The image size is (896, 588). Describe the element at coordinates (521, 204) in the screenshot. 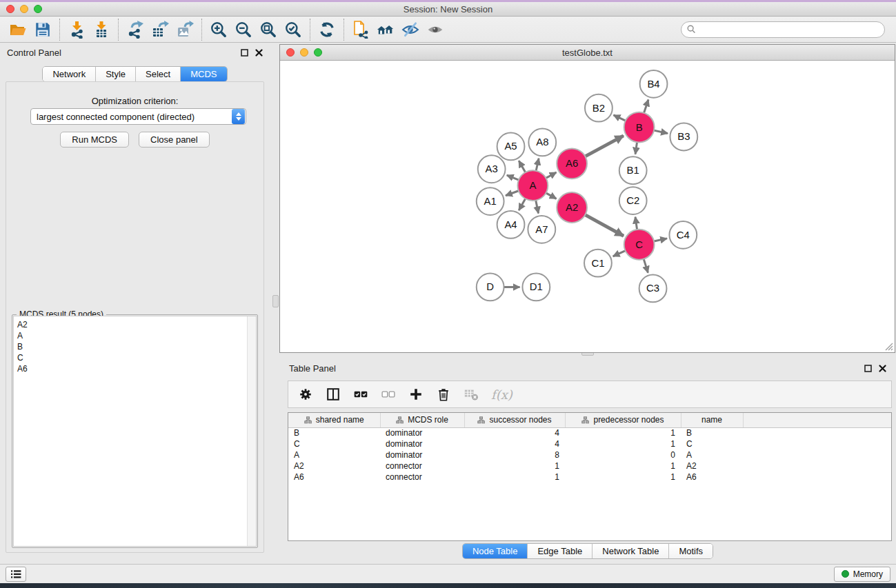

I see `graph-edge-A-A4` at that location.